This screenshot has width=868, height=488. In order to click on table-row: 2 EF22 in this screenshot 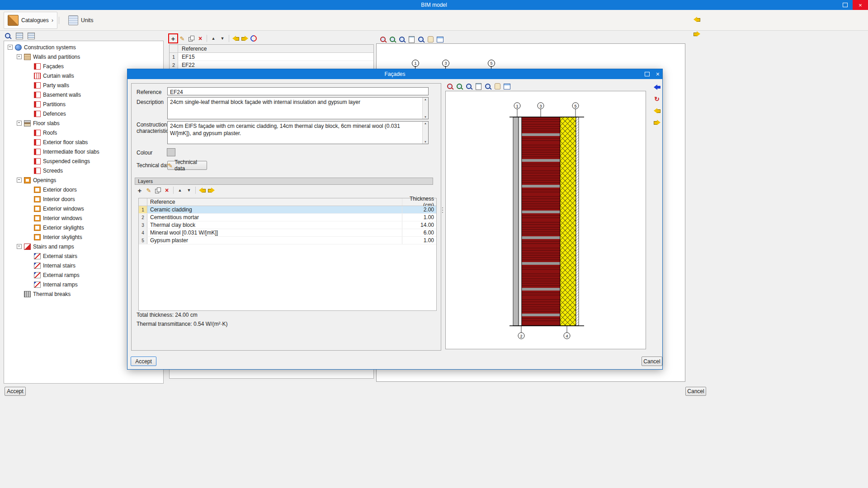, I will do `click(271, 65)`.